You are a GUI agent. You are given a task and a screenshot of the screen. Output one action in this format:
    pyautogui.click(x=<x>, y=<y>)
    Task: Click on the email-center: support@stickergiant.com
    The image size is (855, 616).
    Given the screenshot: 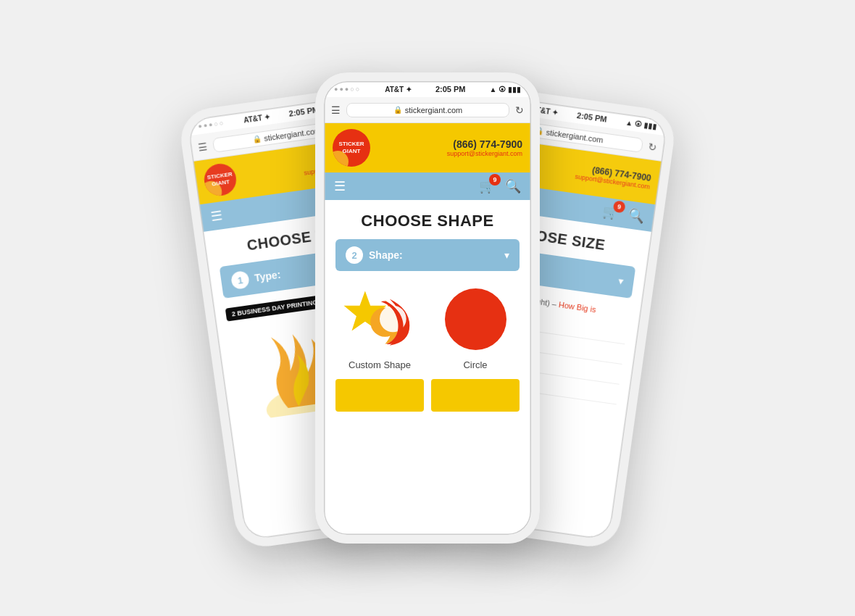 What is the action you would take?
    pyautogui.click(x=485, y=154)
    